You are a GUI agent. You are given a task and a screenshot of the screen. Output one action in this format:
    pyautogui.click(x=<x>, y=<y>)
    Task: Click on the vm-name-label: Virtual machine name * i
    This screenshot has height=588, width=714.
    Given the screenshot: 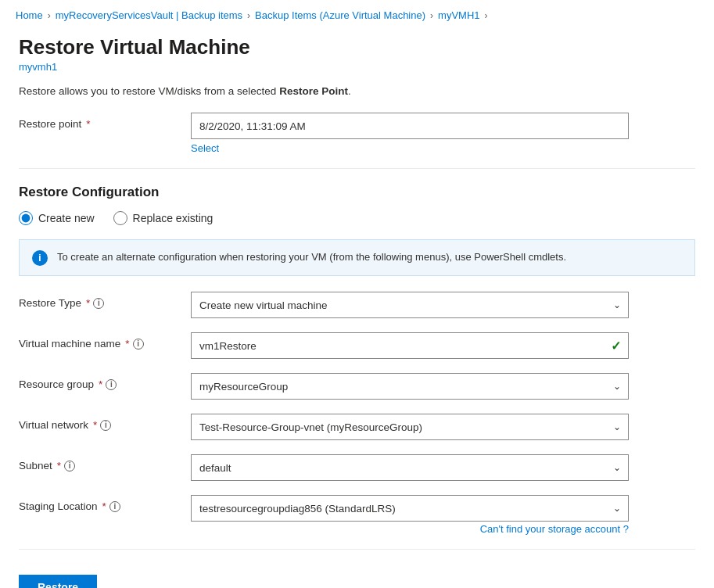 What is the action you would take?
    pyautogui.click(x=105, y=341)
    